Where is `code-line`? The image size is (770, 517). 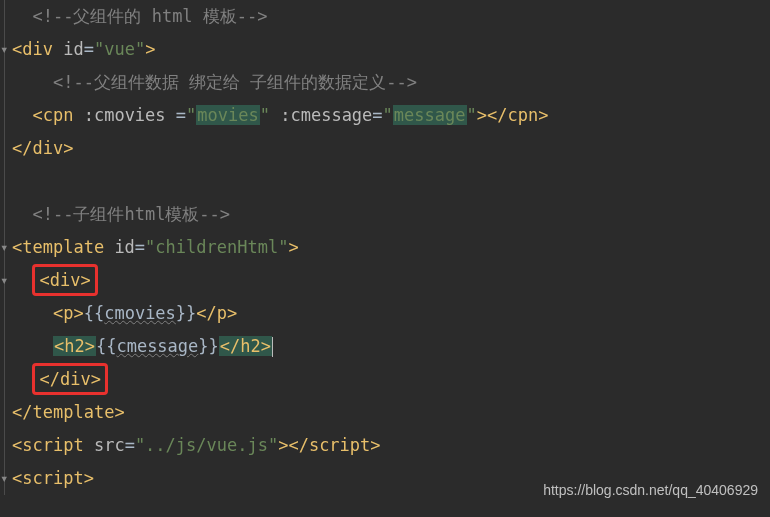 code-line is located at coordinates (385, 182).